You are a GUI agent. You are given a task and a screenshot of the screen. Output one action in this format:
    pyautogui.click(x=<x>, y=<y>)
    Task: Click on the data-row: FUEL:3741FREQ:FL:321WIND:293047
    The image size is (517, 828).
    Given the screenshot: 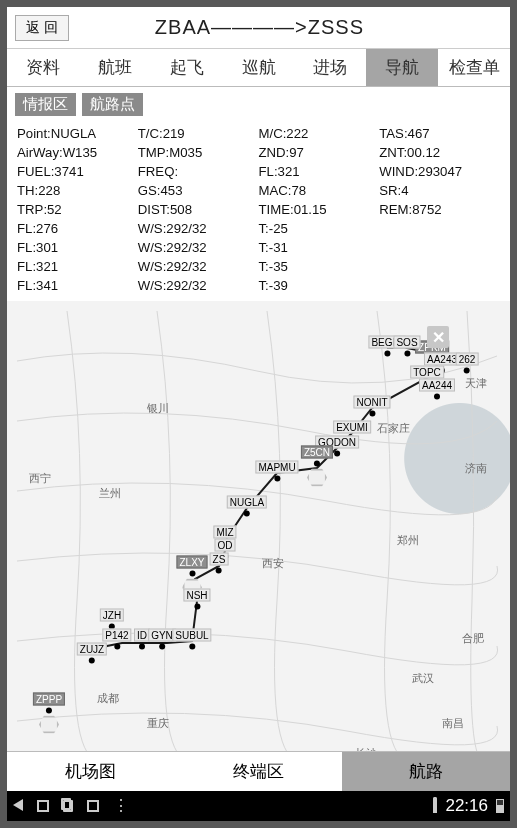 What is the action you would take?
    pyautogui.click(x=258, y=172)
    